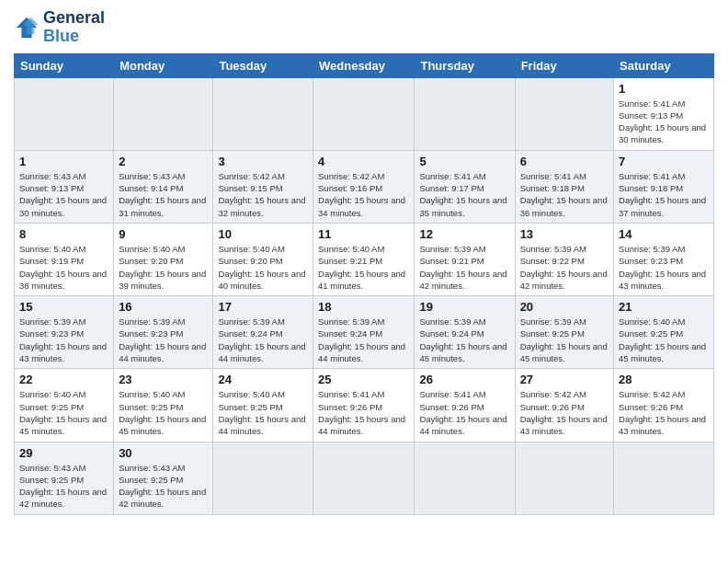  I want to click on header: General Blue, so click(364, 28).